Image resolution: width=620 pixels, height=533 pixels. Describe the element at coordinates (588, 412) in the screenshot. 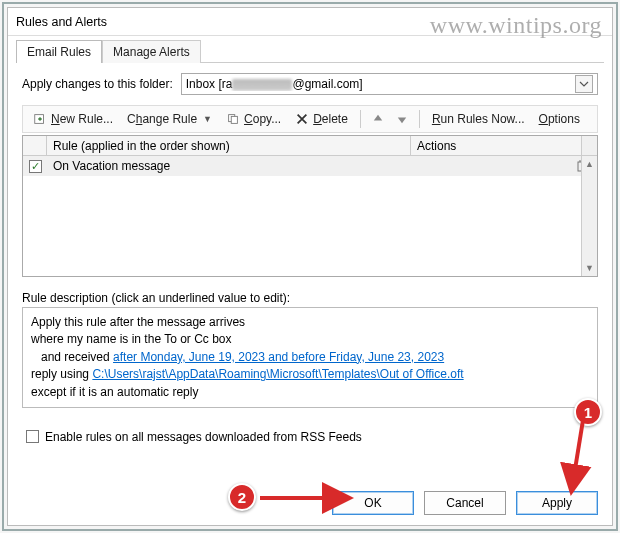

I see `callout-1: 1` at that location.